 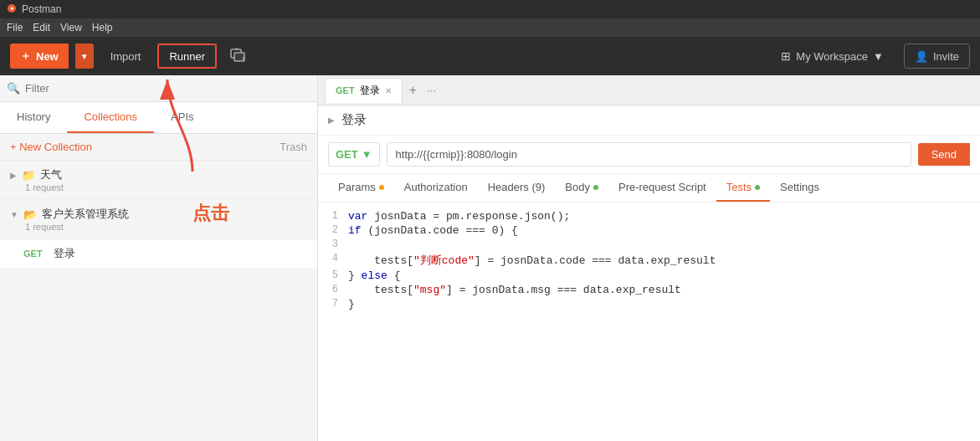 What do you see at coordinates (25, 56) in the screenshot?
I see `plus-icon: ＋` at bounding box center [25, 56].